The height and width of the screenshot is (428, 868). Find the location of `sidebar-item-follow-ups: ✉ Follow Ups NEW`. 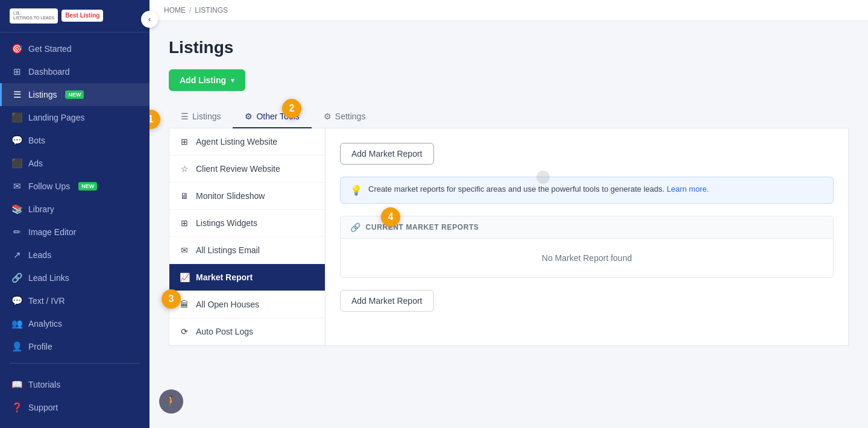

sidebar-item-follow-ups: ✉ Follow Ups NEW is located at coordinates (75, 186).